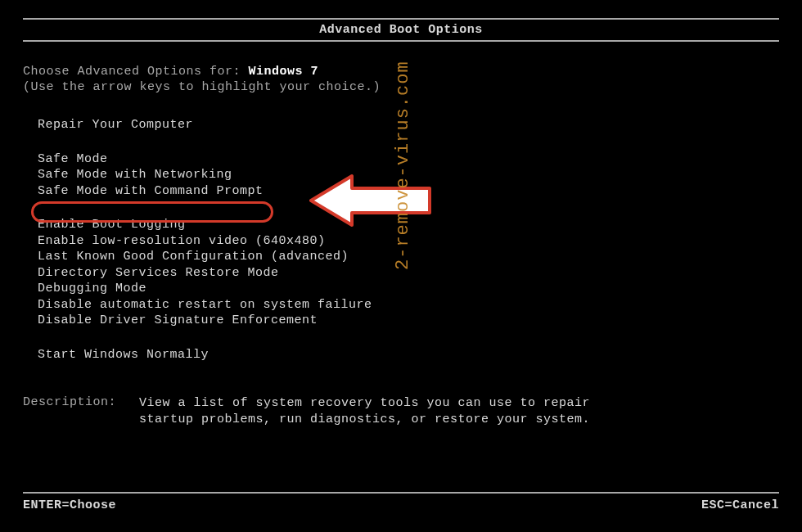 The height and width of the screenshot is (532, 802). What do you see at coordinates (740, 506) in the screenshot?
I see `footer-esc: ESC=Cancel` at bounding box center [740, 506].